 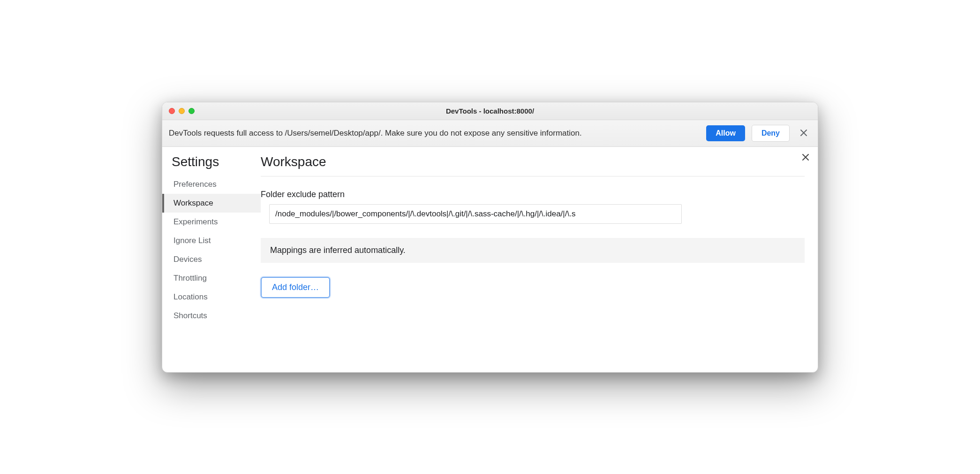 What do you see at coordinates (211, 241) in the screenshot?
I see `sidebar-item-ignore-list: Ignore List` at bounding box center [211, 241].